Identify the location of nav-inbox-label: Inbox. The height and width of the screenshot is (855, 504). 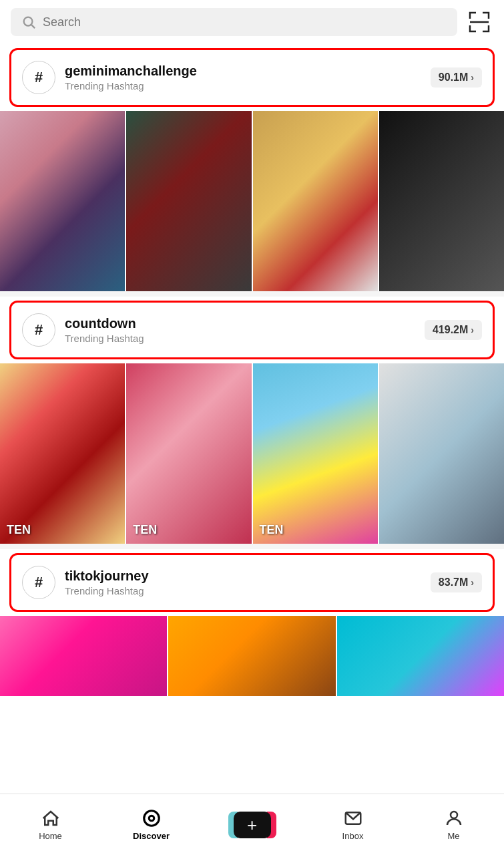
(353, 836).